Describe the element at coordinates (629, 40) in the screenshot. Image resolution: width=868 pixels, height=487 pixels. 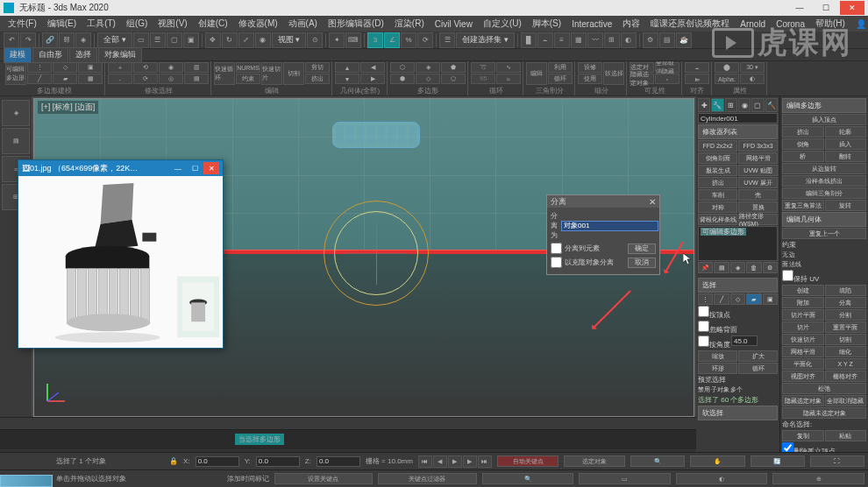
I see `material-button: ◐` at that location.